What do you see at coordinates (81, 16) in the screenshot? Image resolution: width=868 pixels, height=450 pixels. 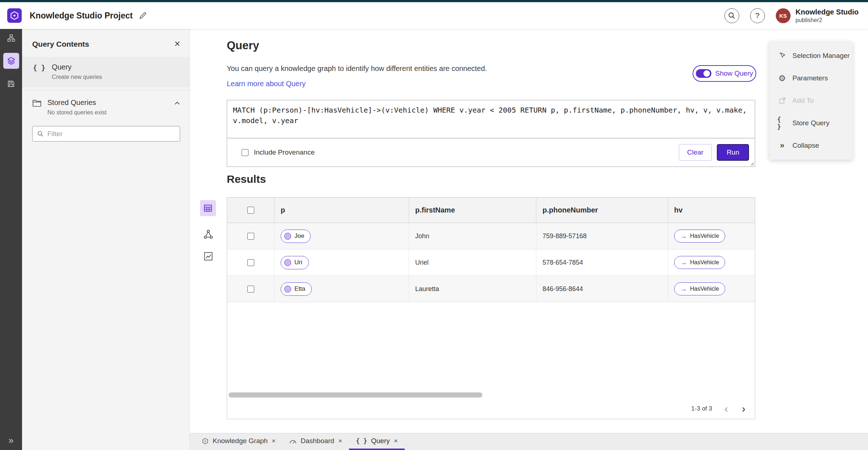 I see `project-title: Knowledge Studio Project` at bounding box center [81, 16].